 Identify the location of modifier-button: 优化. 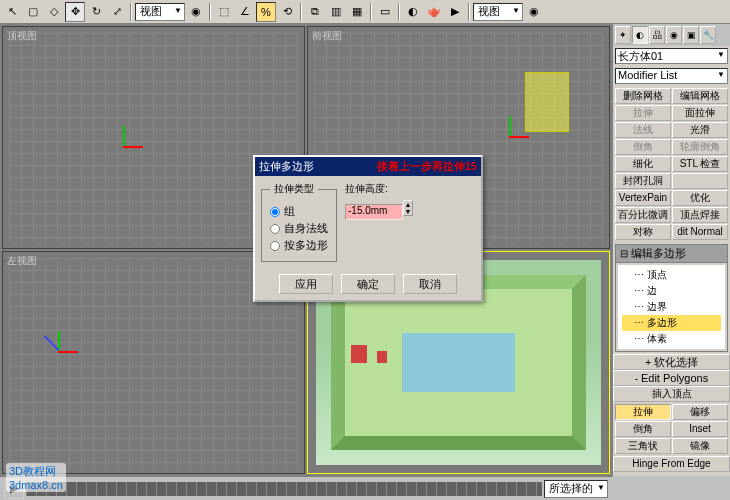
(700, 198).